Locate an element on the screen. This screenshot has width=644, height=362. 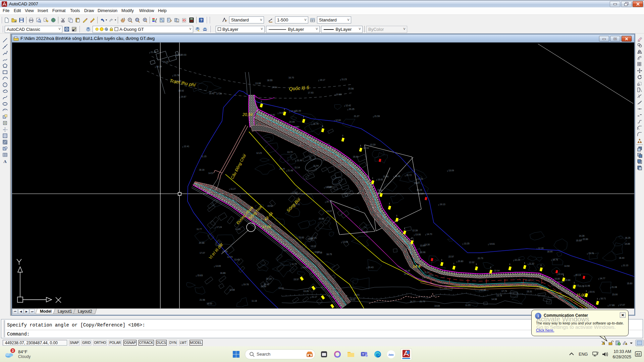
svg-text: 20.43 is located at coordinates (371, 267).